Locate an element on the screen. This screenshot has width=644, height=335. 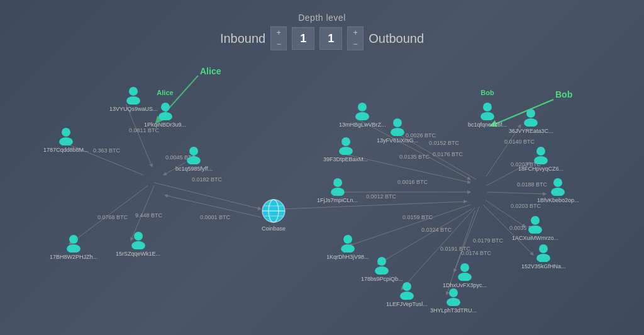
node-icon-n152V is located at coordinates (543, 252).